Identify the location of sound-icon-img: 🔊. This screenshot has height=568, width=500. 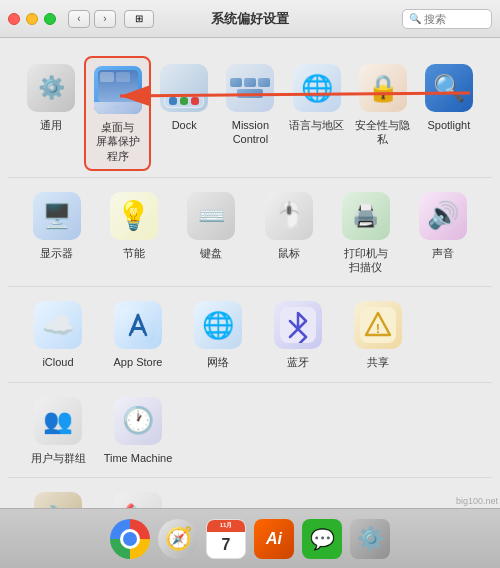
(443, 216).